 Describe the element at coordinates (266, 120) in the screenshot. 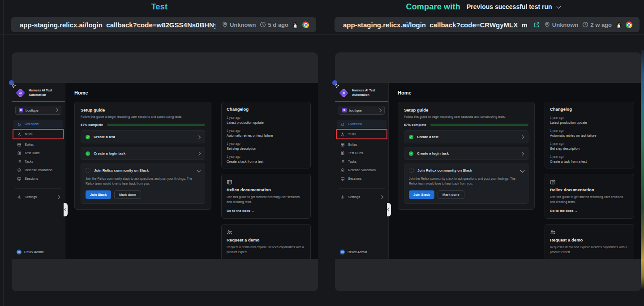

I see `changelog-entry: 1 year ago Latest production update` at that location.